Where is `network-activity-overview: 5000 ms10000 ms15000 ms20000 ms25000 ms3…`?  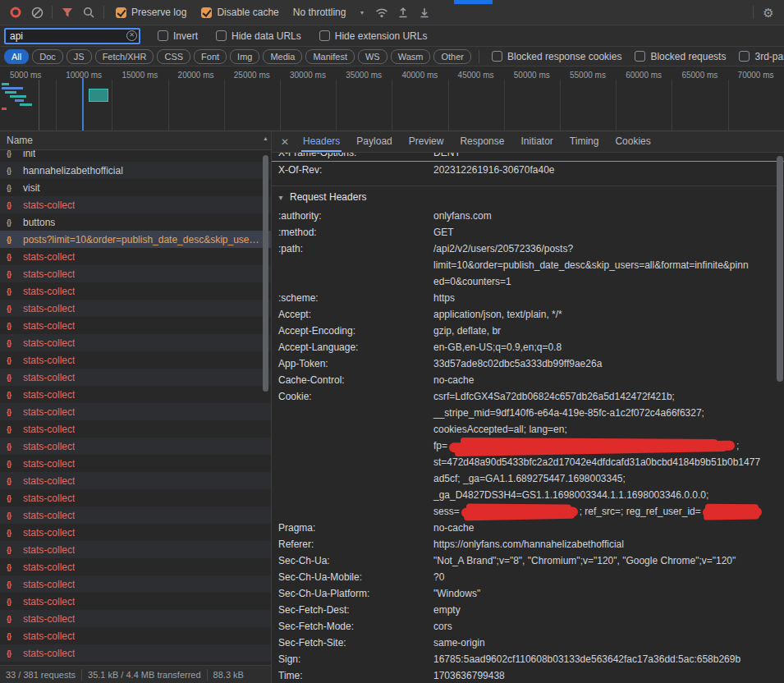 network-activity-overview: 5000 ms10000 ms15000 ms20000 ms25000 ms3… is located at coordinates (392, 99).